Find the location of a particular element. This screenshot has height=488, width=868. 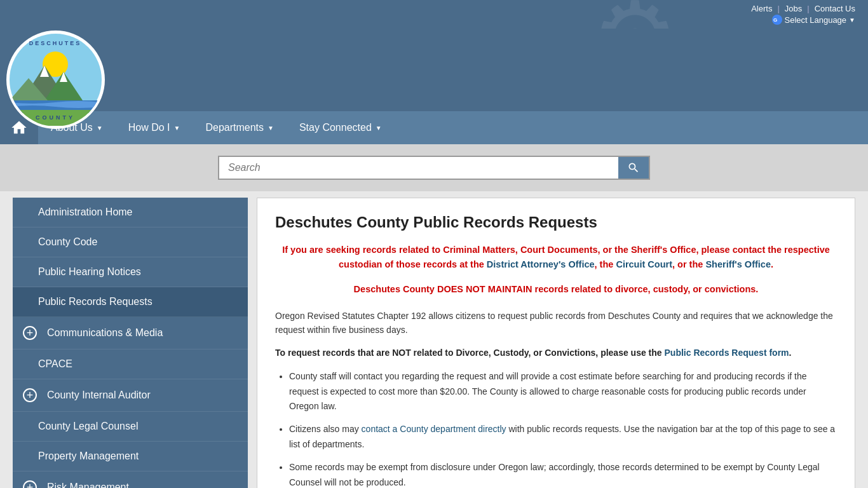

plus-icon-auditor: + is located at coordinates (30, 395).